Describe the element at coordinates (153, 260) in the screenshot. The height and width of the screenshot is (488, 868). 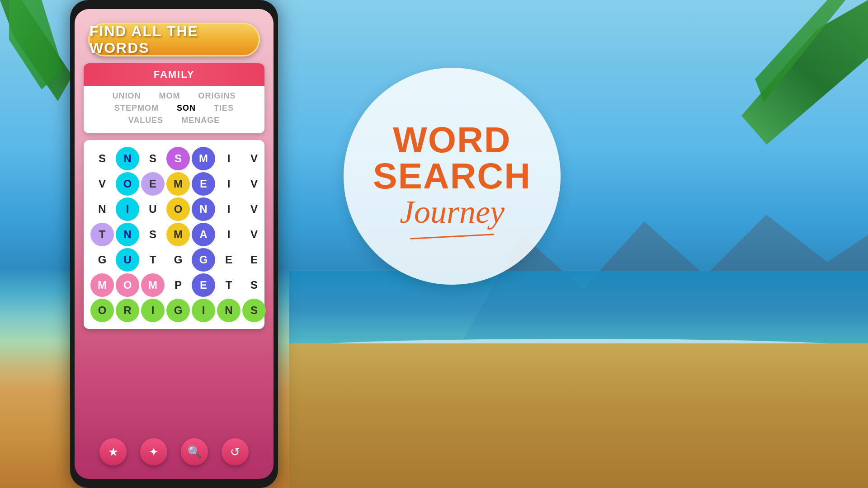
I see `cell-4-2: T` at that location.